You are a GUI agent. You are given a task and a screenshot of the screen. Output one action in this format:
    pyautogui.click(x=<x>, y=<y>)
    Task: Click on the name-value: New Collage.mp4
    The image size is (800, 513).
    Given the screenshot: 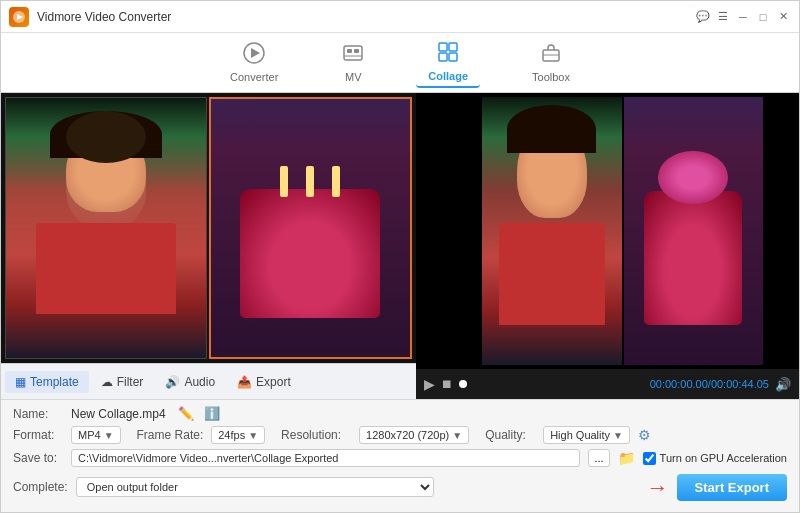 What is the action you would take?
    pyautogui.click(x=118, y=414)
    